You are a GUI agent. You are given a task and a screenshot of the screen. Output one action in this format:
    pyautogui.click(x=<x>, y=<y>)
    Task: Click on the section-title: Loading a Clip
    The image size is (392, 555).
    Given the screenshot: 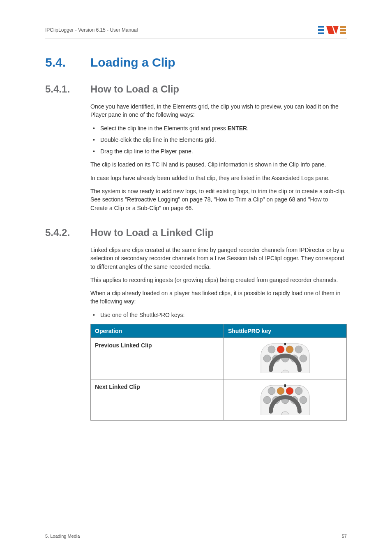 What is the action you would take?
    pyautogui.click(x=133, y=62)
    